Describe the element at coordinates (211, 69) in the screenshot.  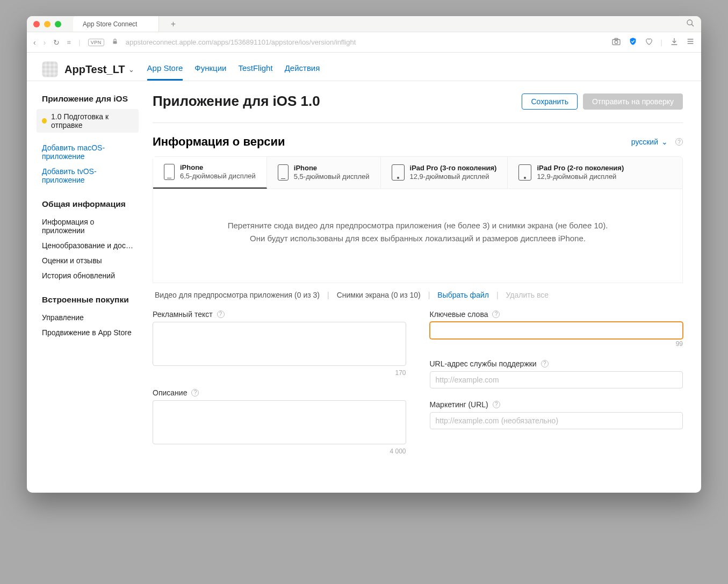
I see `tab-features: Функции` at that location.